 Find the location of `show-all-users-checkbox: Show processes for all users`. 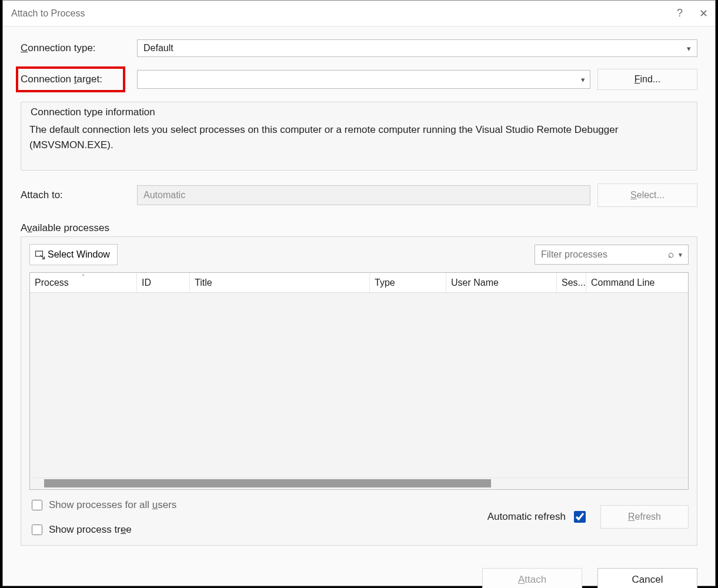

show-all-users-checkbox: Show processes for all users is located at coordinates (103, 505).